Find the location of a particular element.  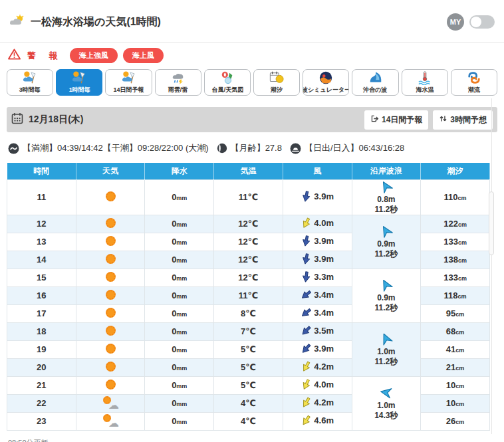

wind-value: 3.3m is located at coordinates (324, 276).